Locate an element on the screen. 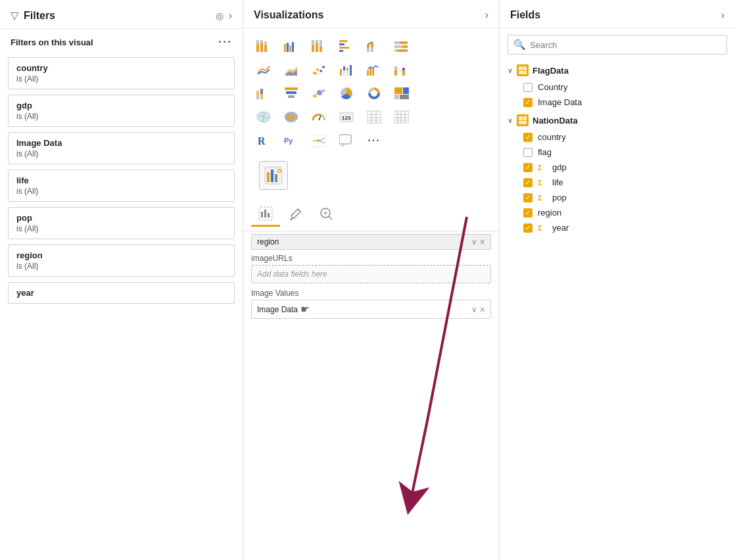 This screenshot has width=735, height=560. field-sigma-year: Σ is located at coordinates (542, 228).